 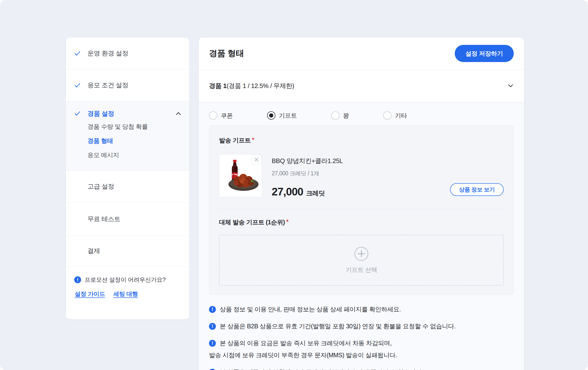 I want to click on price-unit: 크레딧, so click(x=316, y=193).